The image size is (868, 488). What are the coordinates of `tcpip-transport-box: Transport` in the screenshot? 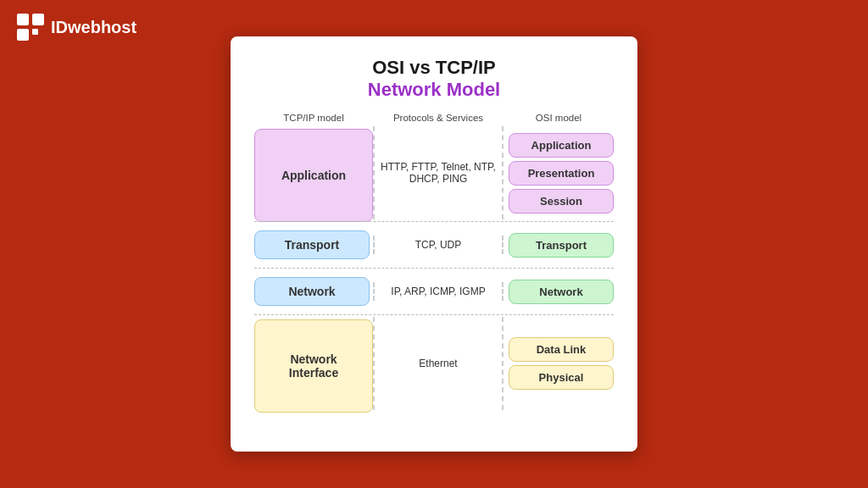 It's located at (312, 245).